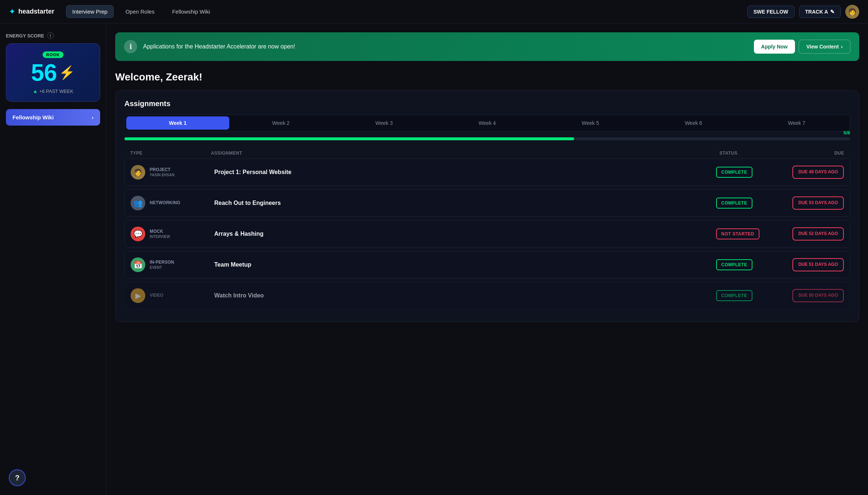  What do you see at coordinates (138, 234) in the screenshot?
I see `mock-icon: 💬` at bounding box center [138, 234].